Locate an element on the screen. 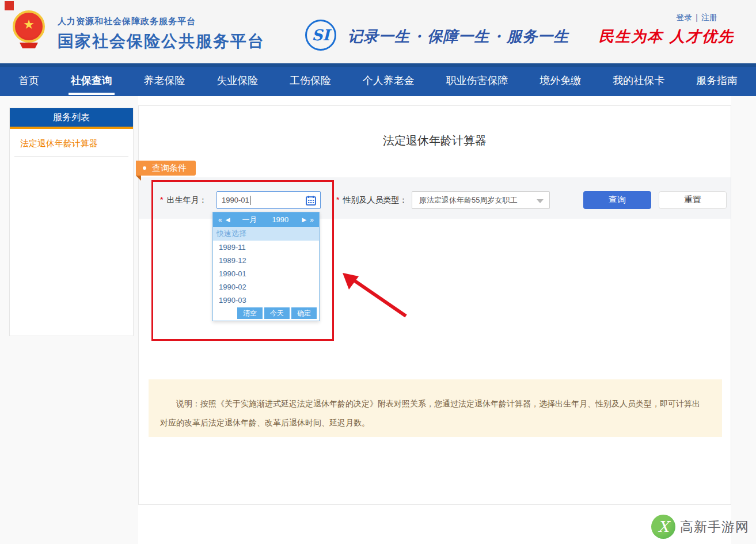  picker-option: 1989-11 is located at coordinates (266, 248).